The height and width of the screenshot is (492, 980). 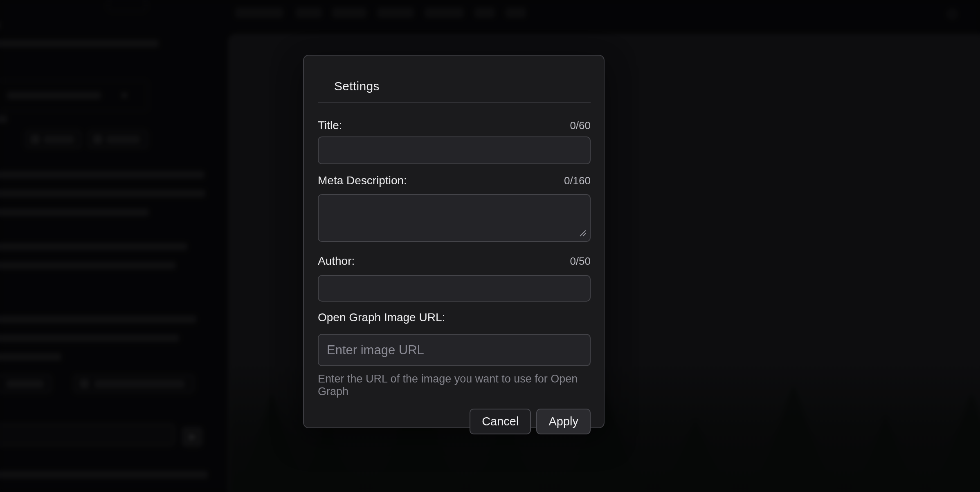 I want to click on meta-description-label: Meta Description:, so click(x=362, y=181).